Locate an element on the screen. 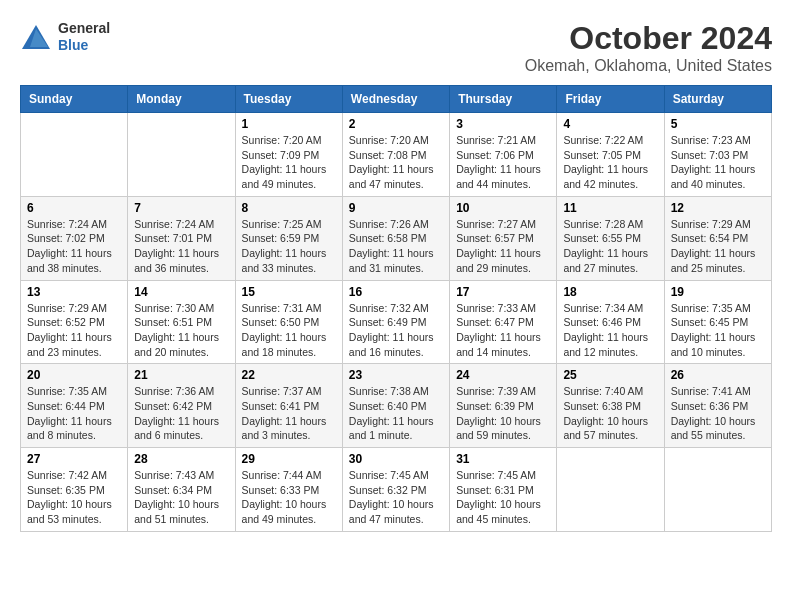 This screenshot has height=612, width=792. day-info: Sunrise: 7:20 AM Sunset: 7:09 PM Dayligh… is located at coordinates (289, 162).